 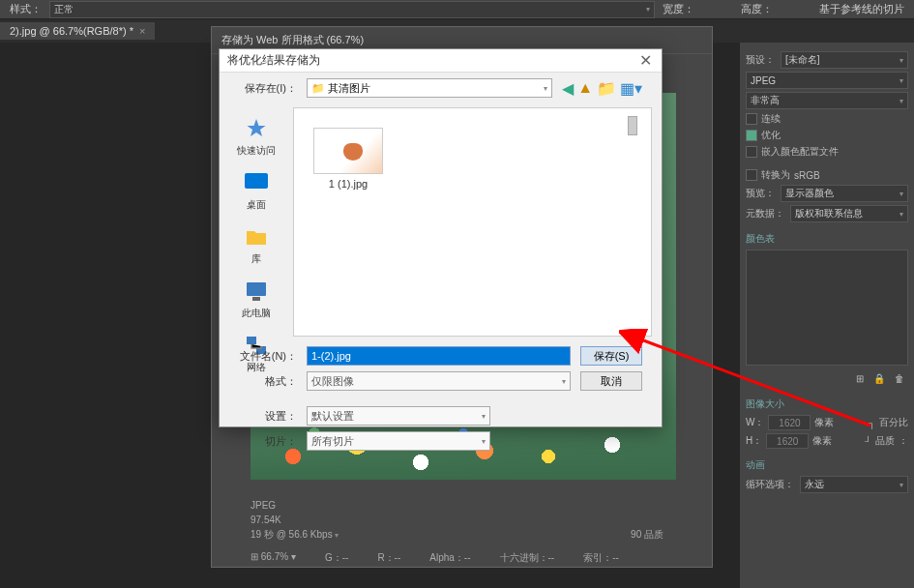 What do you see at coordinates (268, 416) in the screenshot?
I see `settings-label: 设置：` at bounding box center [268, 416].